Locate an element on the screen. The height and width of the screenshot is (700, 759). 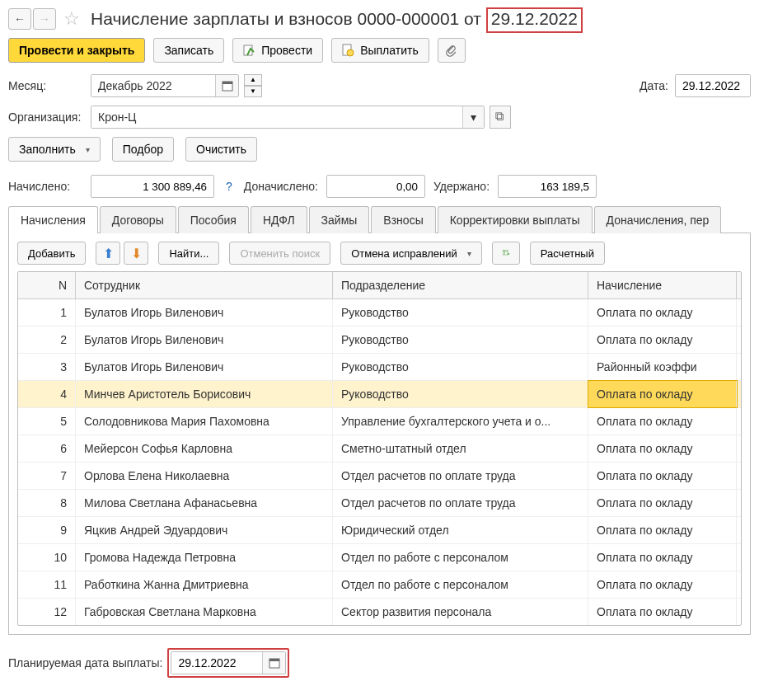
cell-dep: Управление бухгалтерского учета и о... is located at coordinates (461, 421).